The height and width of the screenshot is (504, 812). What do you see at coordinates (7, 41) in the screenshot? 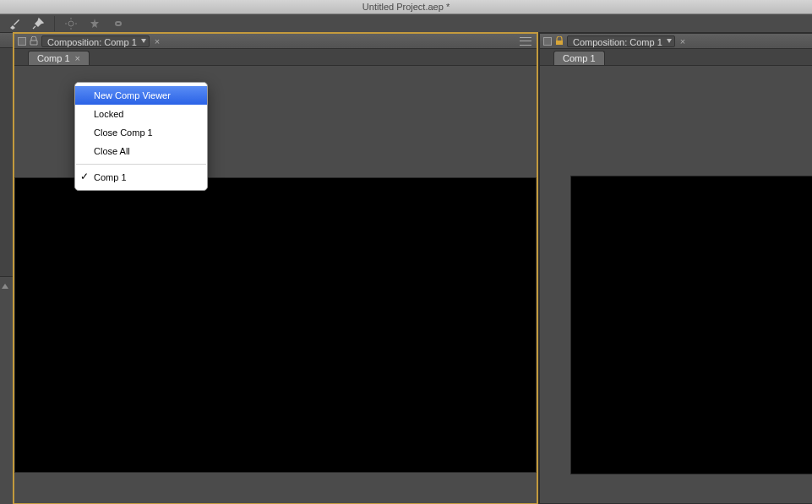
I see `left-dock-head` at bounding box center [7, 41].